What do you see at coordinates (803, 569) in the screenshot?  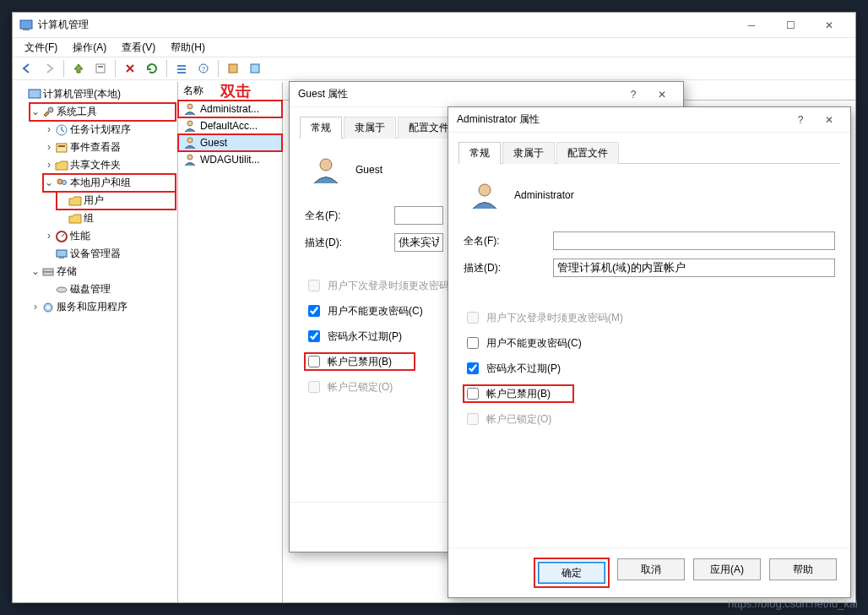 I see `help-button: 帮助` at bounding box center [803, 569].